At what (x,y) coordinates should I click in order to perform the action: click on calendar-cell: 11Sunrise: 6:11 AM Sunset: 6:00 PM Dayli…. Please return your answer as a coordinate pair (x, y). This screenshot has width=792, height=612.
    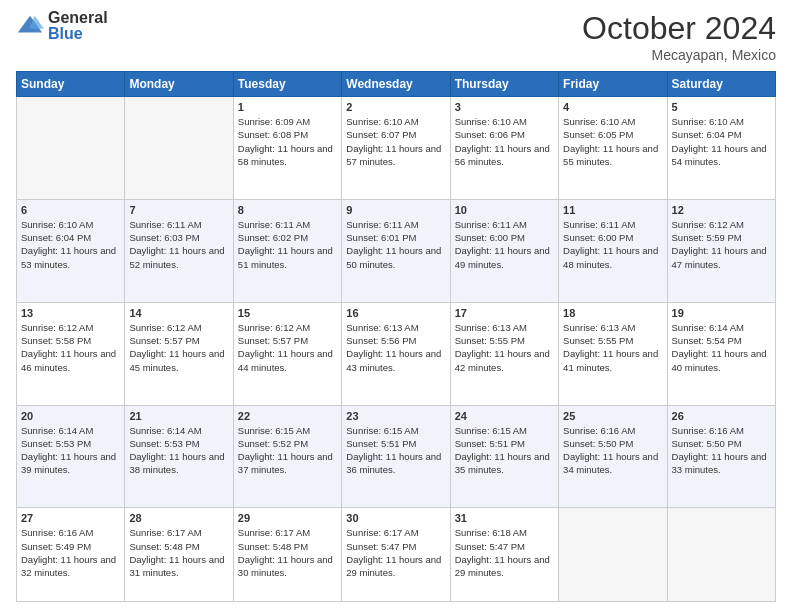
    Looking at the image, I should click on (613, 250).